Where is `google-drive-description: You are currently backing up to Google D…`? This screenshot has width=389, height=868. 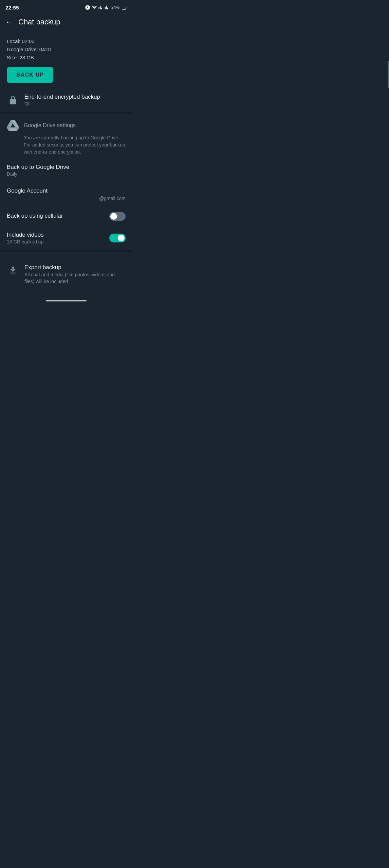 google-drive-description: You are currently backing up to Google D… is located at coordinates (66, 145).